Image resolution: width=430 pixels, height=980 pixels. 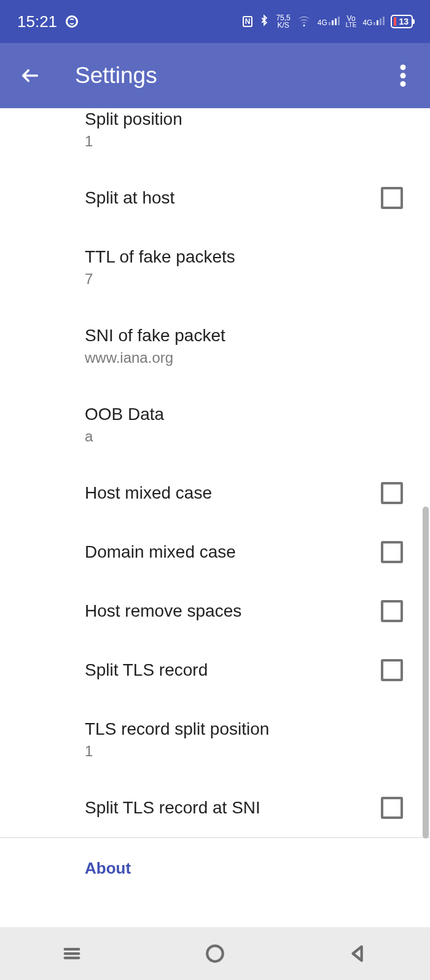 I want to click on volte-icon: Vo LTE, so click(x=351, y=22).